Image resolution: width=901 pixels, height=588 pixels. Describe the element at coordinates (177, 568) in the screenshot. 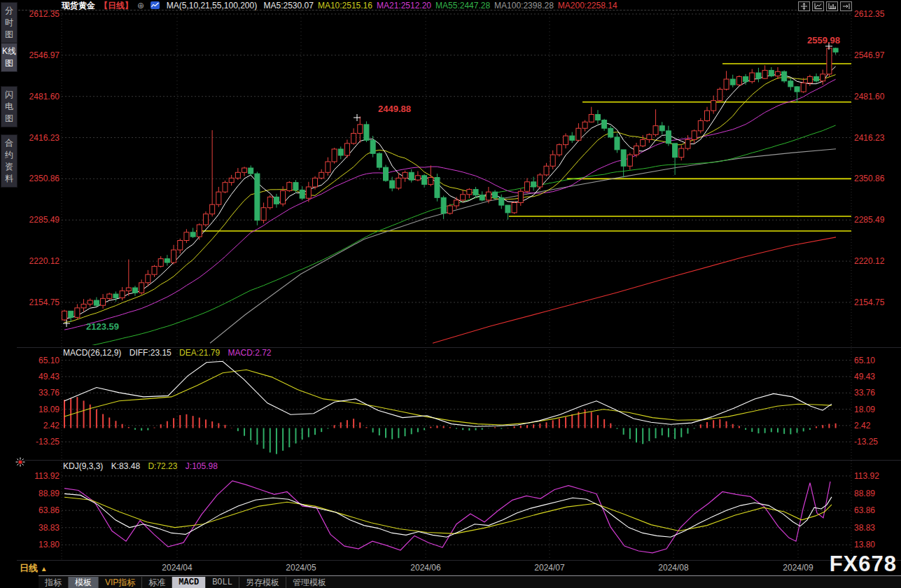

I see `date-label-2024/04: 2024/04` at that location.